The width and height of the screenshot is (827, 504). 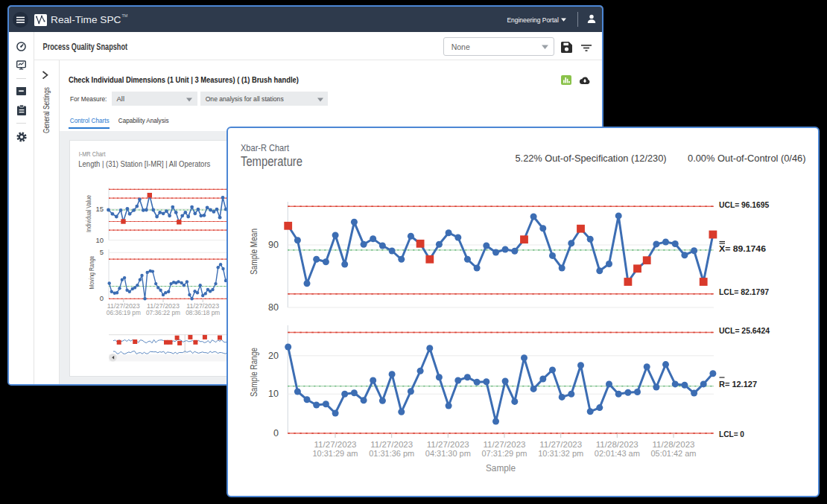 I want to click on svg-text: 05:01:42 am, so click(x=674, y=453).